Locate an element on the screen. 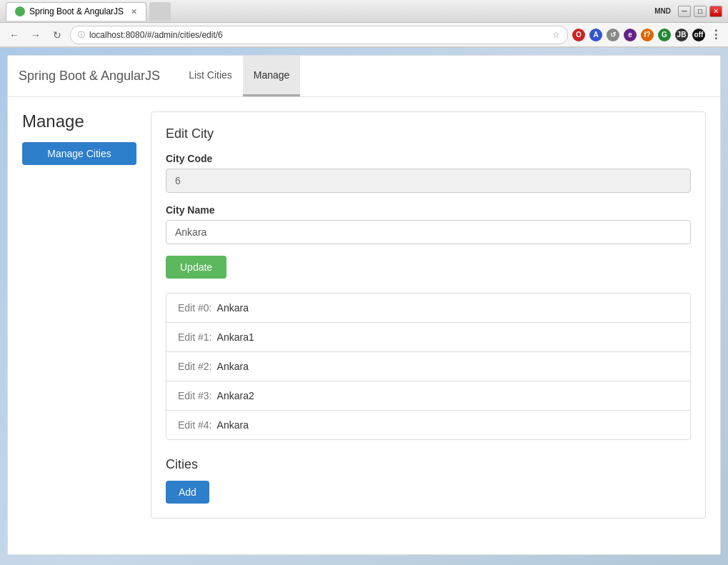 The image size is (728, 565). edit-city-title: Edit City is located at coordinates (429, 134).